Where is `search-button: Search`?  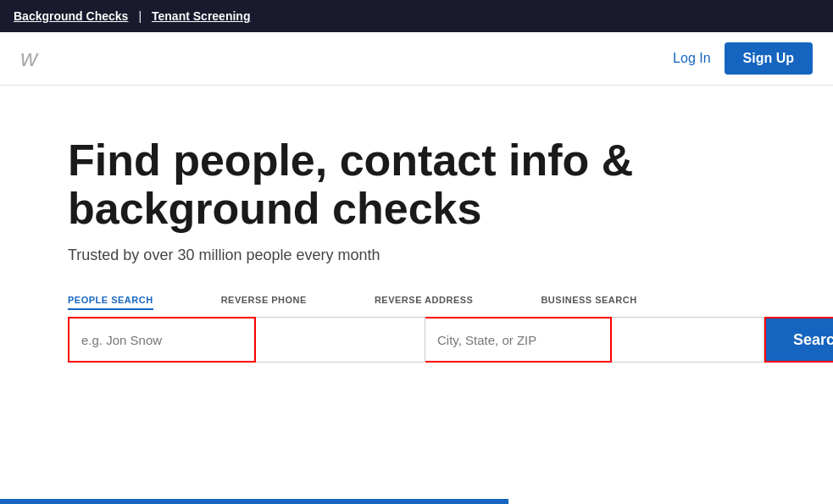 search-button: Search is located at coordinates (798, 340).